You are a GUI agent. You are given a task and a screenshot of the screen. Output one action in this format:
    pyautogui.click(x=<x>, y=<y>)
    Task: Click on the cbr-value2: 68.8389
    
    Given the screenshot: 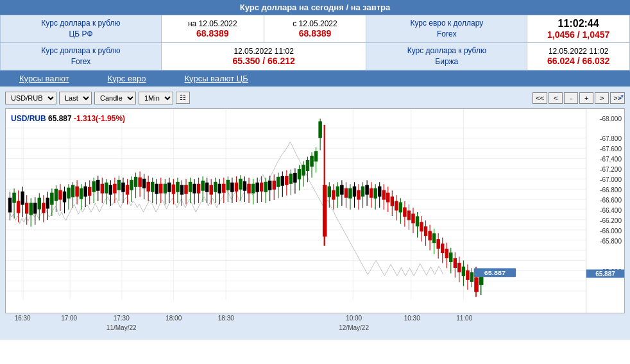 What is the action you would take?
    pyautogui.click(x=316, y=33)
    